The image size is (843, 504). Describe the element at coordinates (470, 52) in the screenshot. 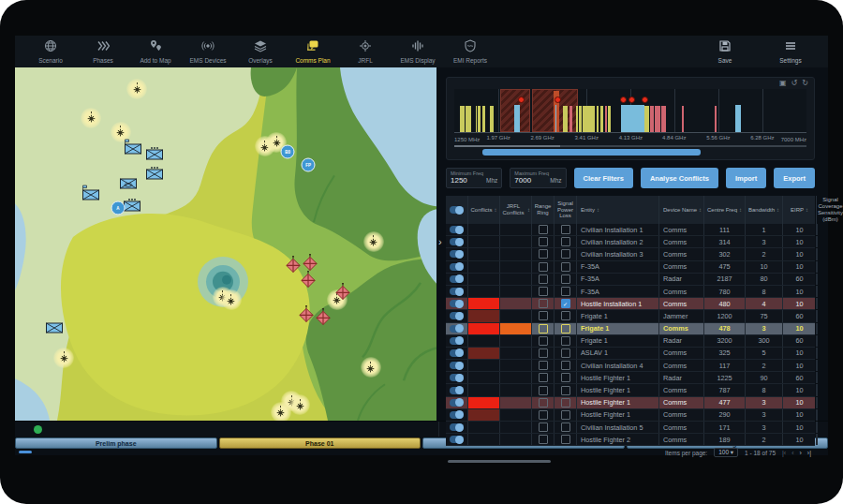

I see `toolbar-item-emi-reports: EMI Reports` at that location.